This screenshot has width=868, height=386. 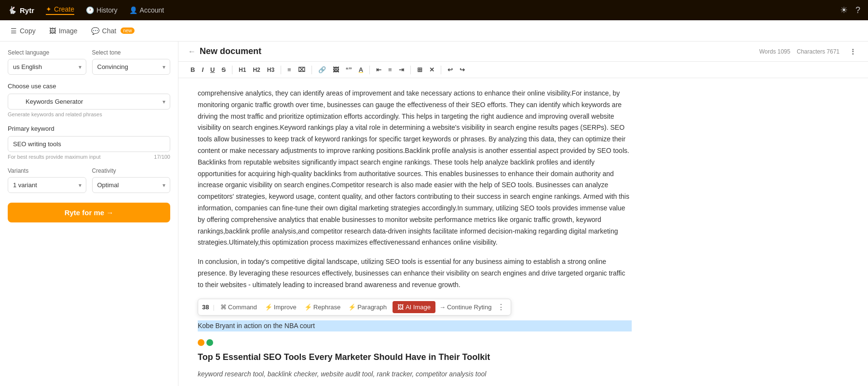 What do you see at coordinates (322, 69) in the screenshot?
I see `link-button: 🔗` at bounding box center [322, 69].